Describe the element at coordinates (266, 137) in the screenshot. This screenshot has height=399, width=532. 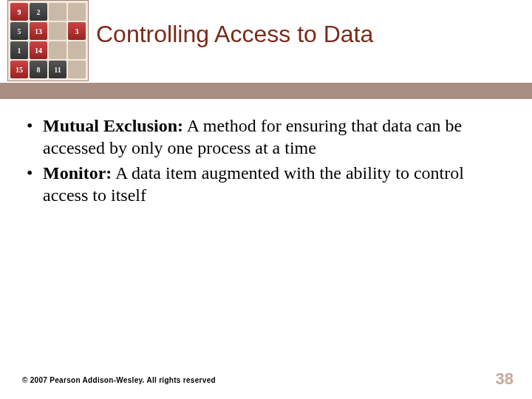
I see `bullet-item: Mutual Exclusion: A method for ensuring …` at that location.